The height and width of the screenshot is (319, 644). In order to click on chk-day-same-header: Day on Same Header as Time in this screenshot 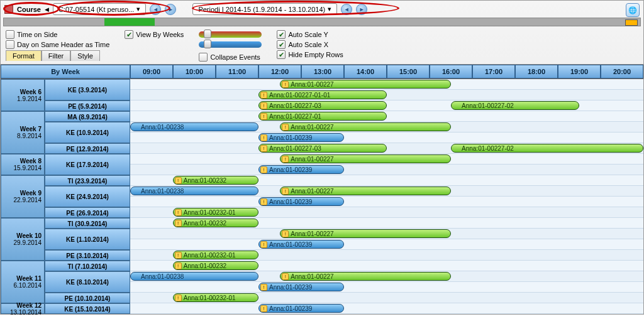, I will do `click(58, 45)`.